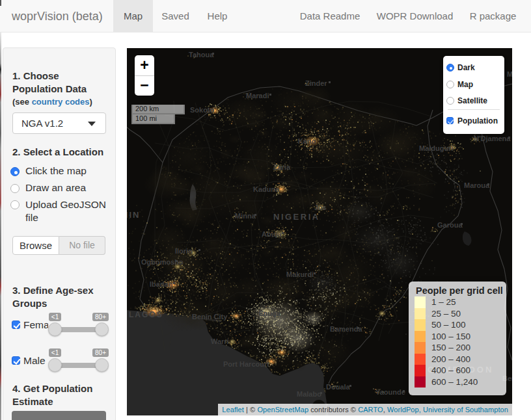  Describe the element at coordinates (246, 364) in the screenshot. I see `svg-text: Port Harcourt` at that location.